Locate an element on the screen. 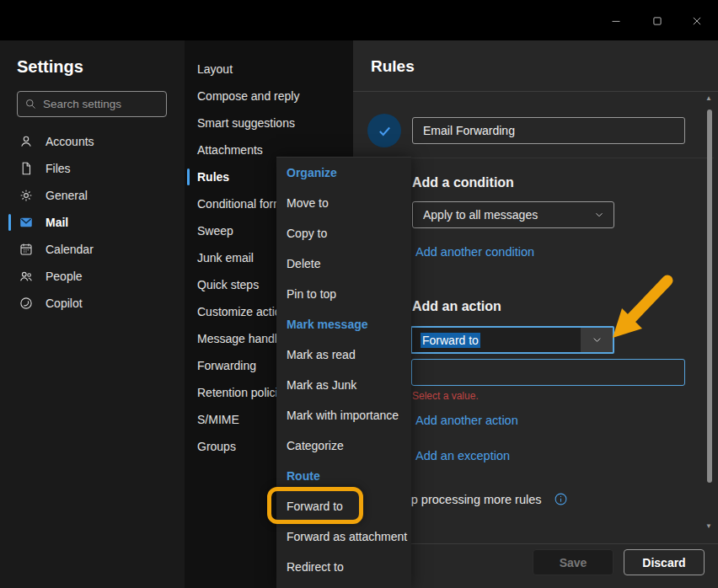 This screenshot has width=718, height=588. action-flyout-menu: OrganizeMove toCopy toDeletePin to topMa… is located at coordinates (344, 372).